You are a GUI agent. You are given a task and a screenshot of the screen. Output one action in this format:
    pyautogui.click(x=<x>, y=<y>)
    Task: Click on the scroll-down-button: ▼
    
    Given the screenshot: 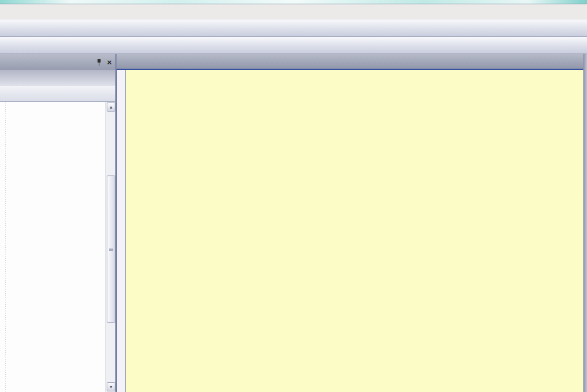 What is the action you would take?
    pyautogui.click(x=111, y=386)
    